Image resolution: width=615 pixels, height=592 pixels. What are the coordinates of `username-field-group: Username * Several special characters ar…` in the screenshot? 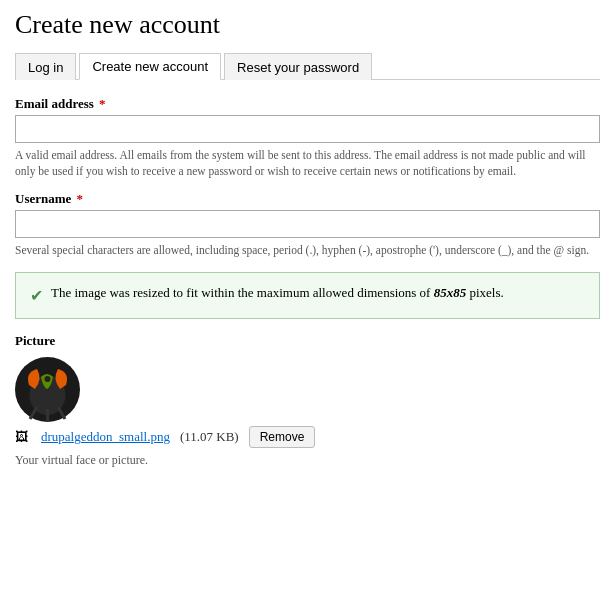 It's located at (308, 224).